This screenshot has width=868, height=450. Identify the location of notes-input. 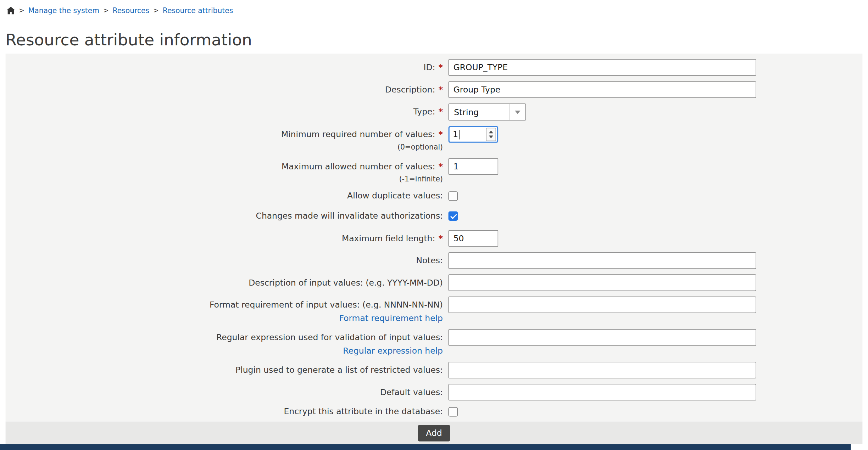
(602, 261).